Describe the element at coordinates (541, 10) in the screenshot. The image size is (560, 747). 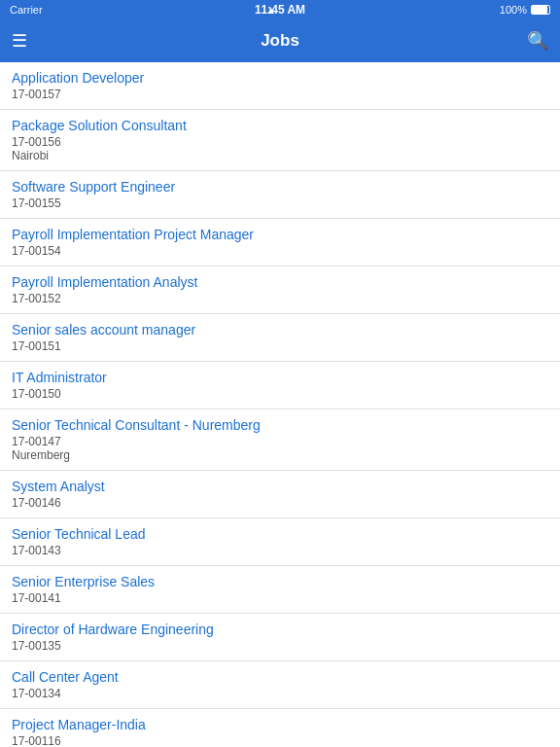
I see `battery-icon` at that location.